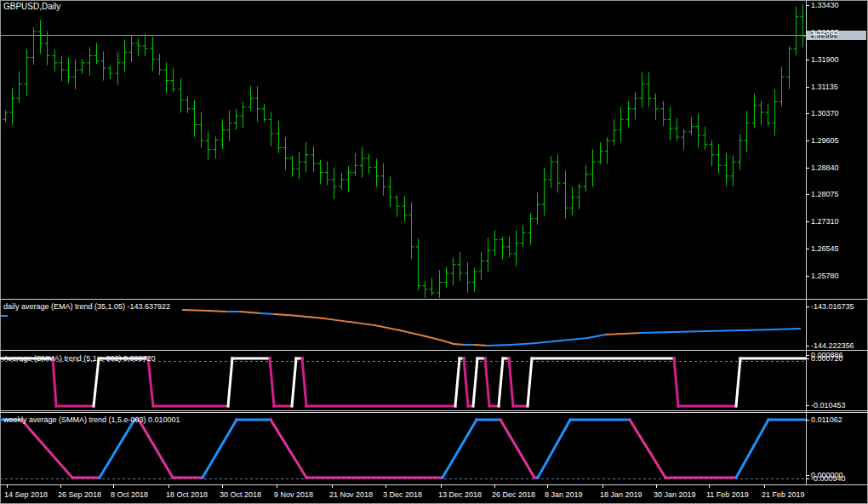 The width and height of the screenshot is (868, 504). What do you see at coordinates (403, 324) in the screenshot?
I see `indicator1-pane` at bounding box center [403, 324].